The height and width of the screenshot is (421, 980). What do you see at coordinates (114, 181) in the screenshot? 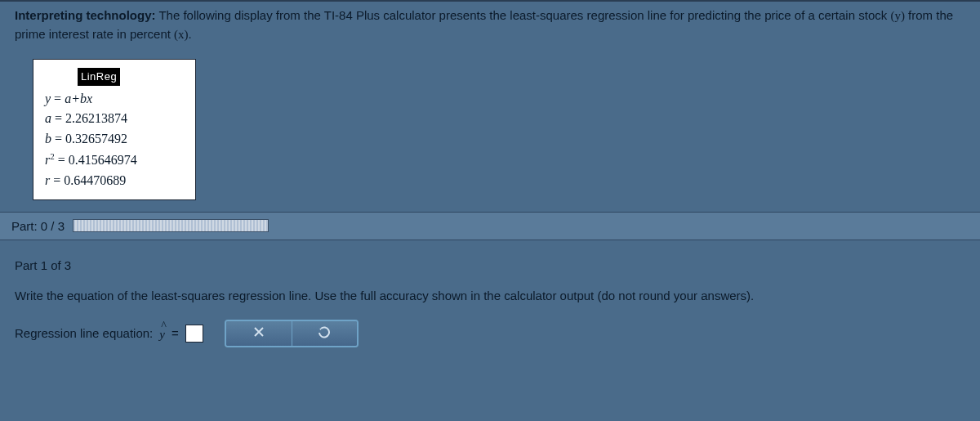
I see `calc-r-line: r = 0.64470689` at bounding box center [114, 181].